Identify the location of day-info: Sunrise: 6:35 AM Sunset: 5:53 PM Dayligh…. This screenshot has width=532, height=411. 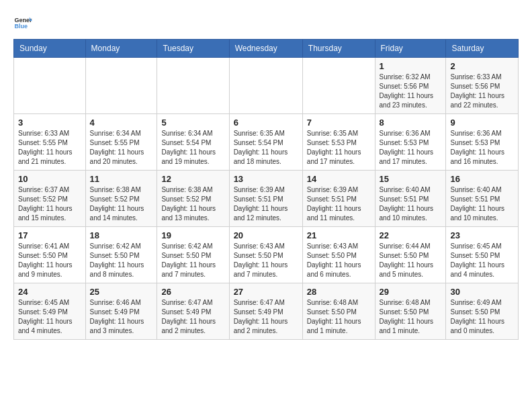
(339, 148).